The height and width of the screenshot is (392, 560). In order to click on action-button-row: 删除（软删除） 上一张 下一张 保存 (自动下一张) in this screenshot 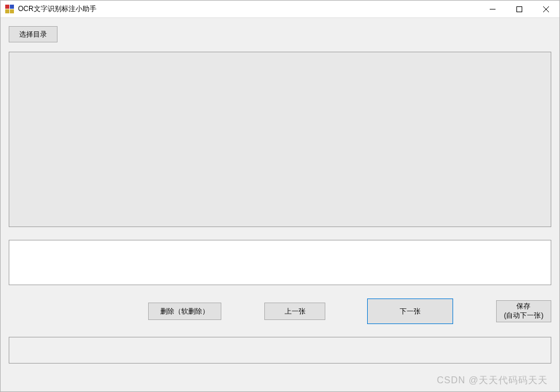, I will do `click(280, 311)`.